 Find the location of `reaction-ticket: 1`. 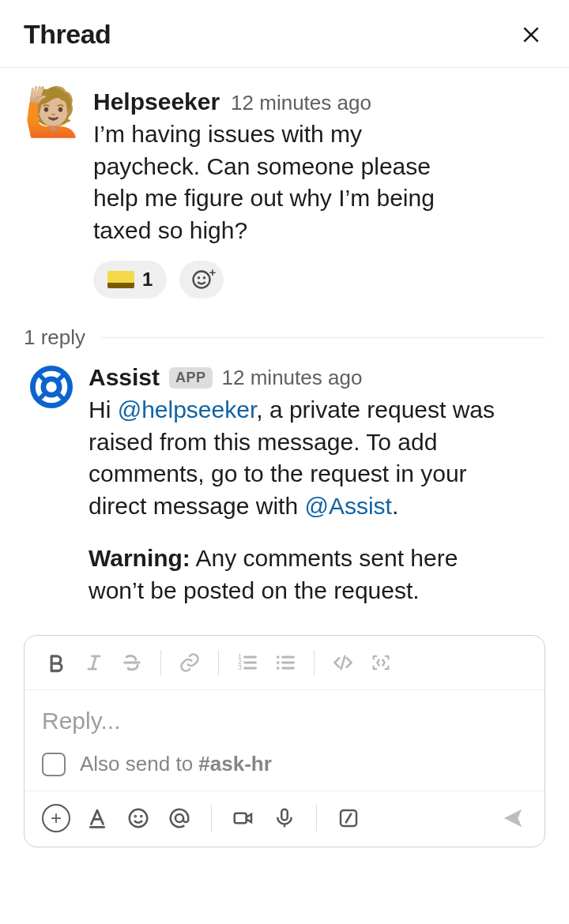

reaction-ticket: 1 is located at coordinates (130, 280).